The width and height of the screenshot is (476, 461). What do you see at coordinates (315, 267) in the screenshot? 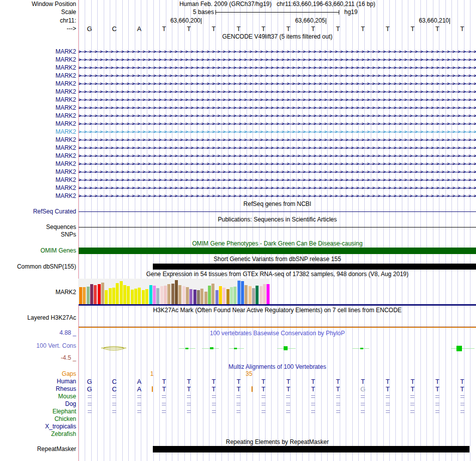
I see `dbsnp-variant-bar` at bounding box center [315, 267].